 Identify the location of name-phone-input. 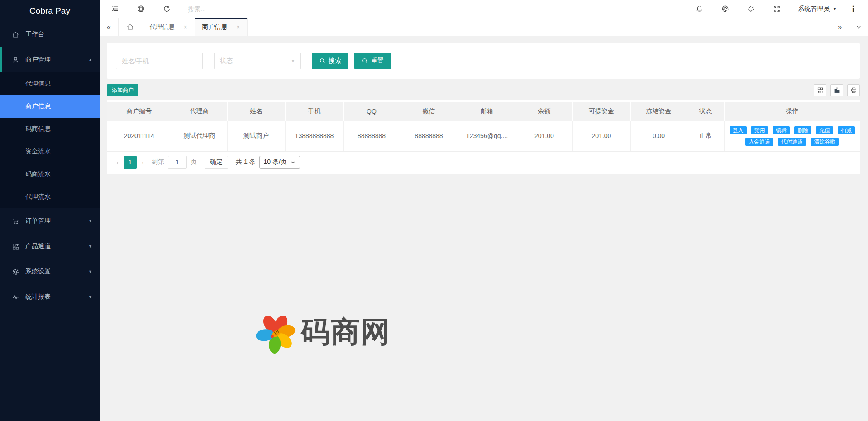
(159, 61).